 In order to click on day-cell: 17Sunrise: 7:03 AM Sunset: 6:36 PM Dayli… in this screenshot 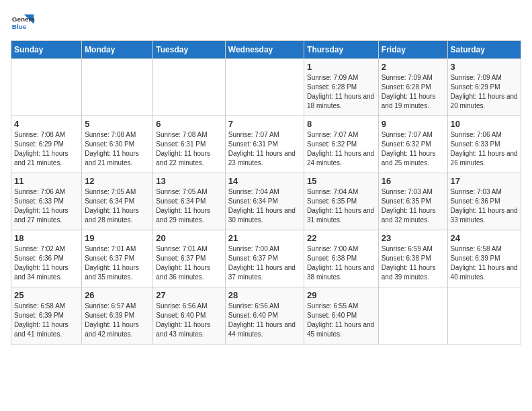, I will do `click(484, 201)`.